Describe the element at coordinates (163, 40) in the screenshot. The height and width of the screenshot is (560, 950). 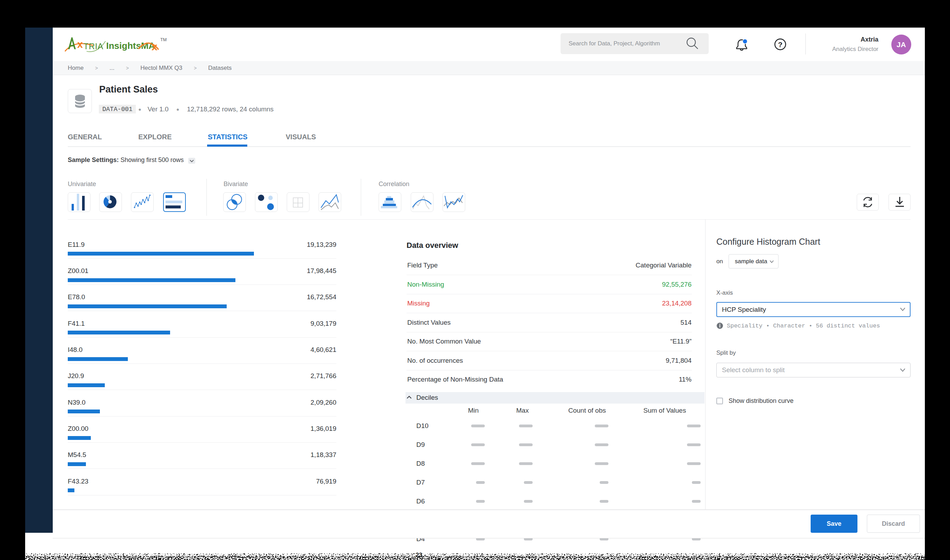
I see `svg-text: TM` at that location.